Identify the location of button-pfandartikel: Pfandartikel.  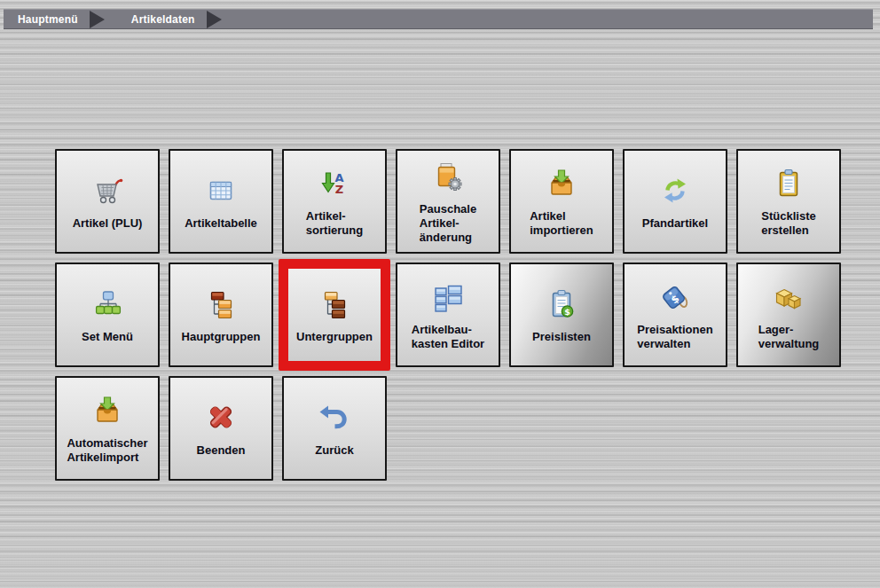
(675, 201).